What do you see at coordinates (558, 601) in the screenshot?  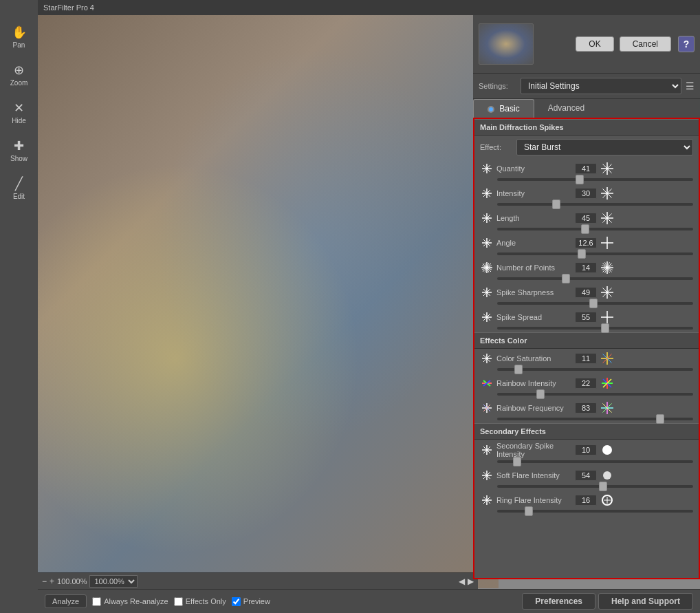 I see `preferences-button: Preferences` at bounding box center [558, 601].